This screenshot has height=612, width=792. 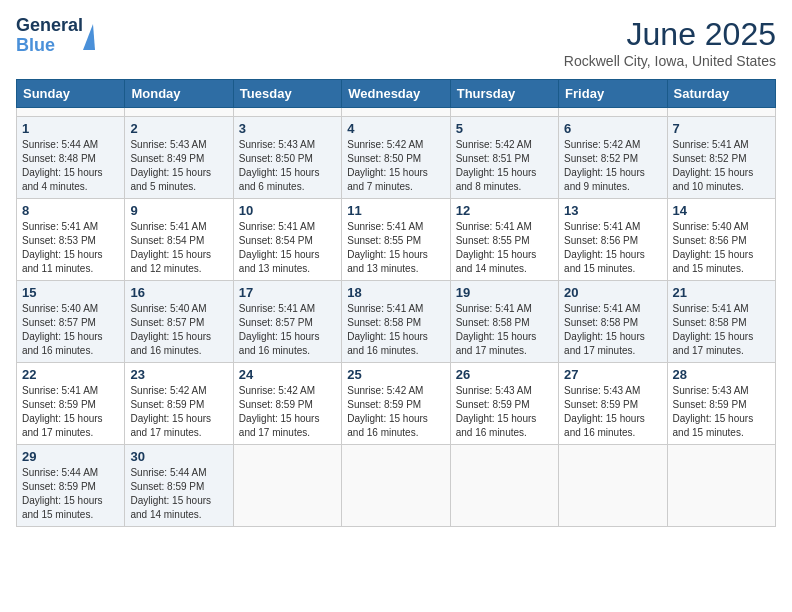 What do you see at coordinates (396, 158) in the screenshot?
I see `calendar-day-cell: 4Sunrise: 5:42 AMSunset: 8:50 PMDaylight…` at bounding box center [396, 158].